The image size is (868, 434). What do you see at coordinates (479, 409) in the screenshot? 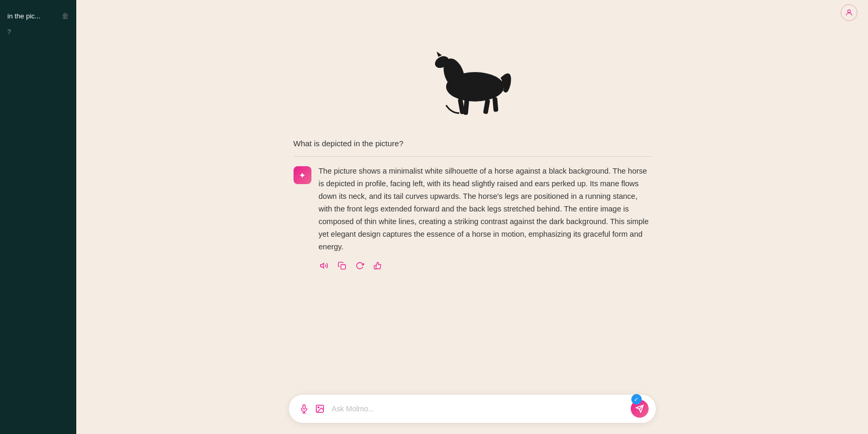
I see `chat-input` at bounding box center [479, 409].